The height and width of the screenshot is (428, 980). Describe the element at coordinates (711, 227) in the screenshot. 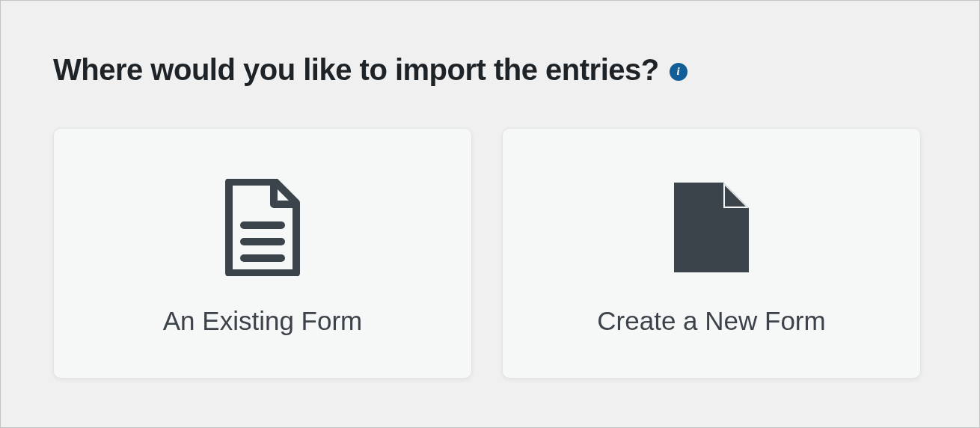

I see `document-blank-icon` at that location.